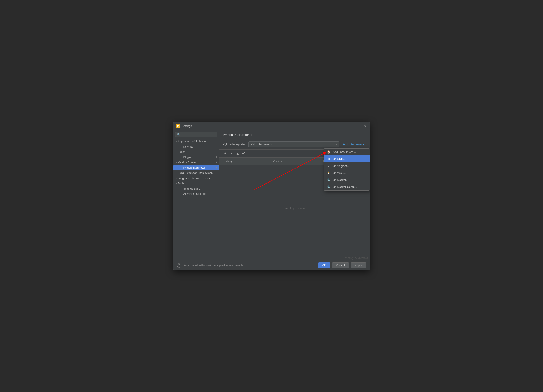 Image resolution: width=543 pixels, height=392 pixels. Describe the element at coordinates (196, 183) in the screenshot. I see `sidebar-item-tools: ›Tools` at that location.